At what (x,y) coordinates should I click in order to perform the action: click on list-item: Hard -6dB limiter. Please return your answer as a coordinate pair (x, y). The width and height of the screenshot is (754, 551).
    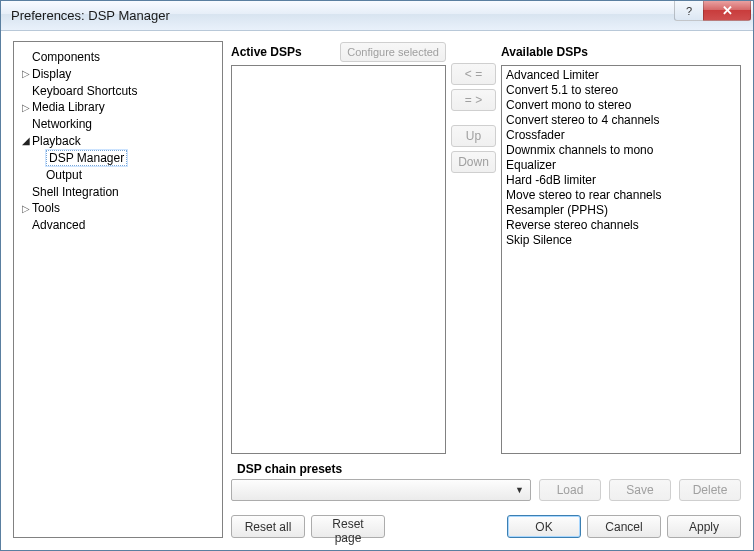
    Looking at the image, I should click on (621, 180).